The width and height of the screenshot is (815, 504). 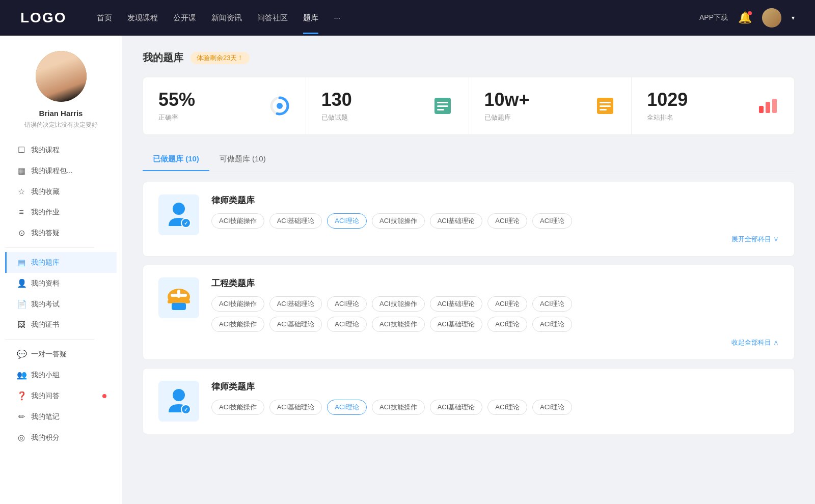 What do you see at coordinates (469, 160) in the screenshot?
I see `tabs-row: 已做题库 (10) 可做题库 (10)` at bounding box center [469, 160].